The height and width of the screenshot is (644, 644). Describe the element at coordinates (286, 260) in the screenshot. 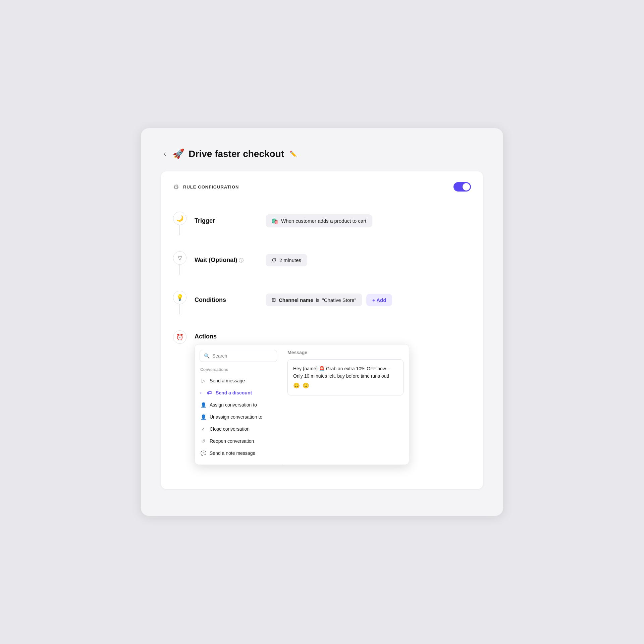

I see `wait-pill: ⏱ 2 minutes` at that location.